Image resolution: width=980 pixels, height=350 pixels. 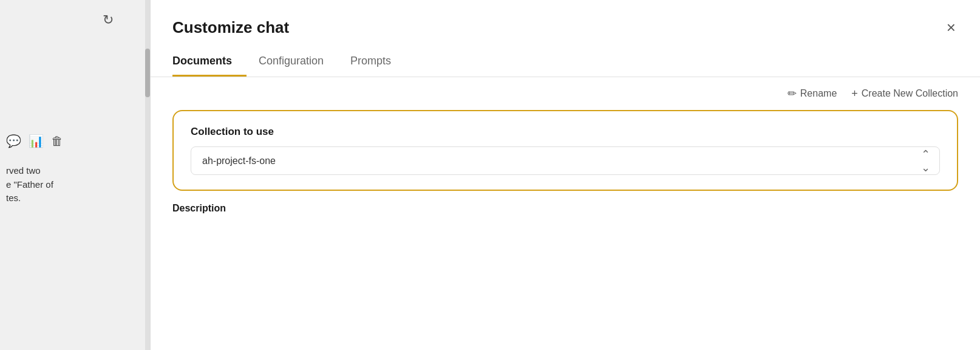 I want to click on create-new-collection-button: + Create New Collection, so click(x=905, y=94).